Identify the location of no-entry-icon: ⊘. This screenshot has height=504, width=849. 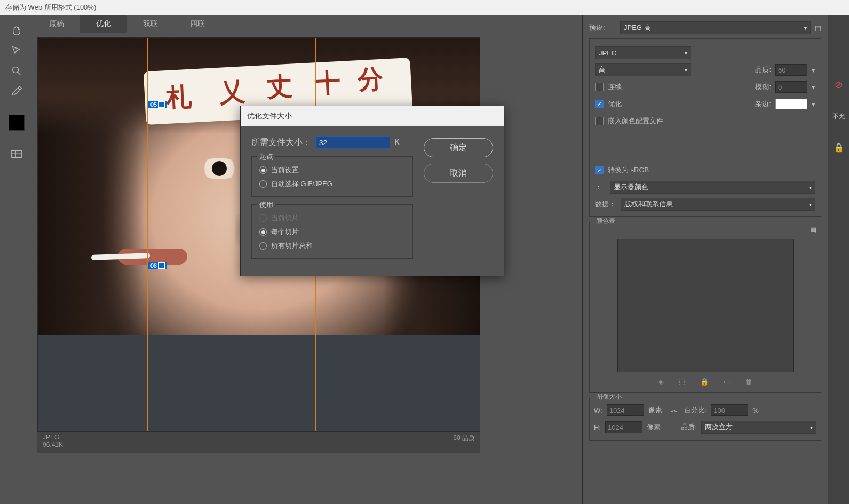
(839, 85).